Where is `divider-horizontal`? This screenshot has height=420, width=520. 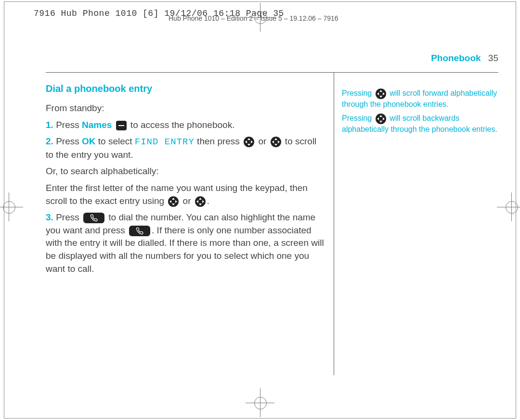
divider-horizontal is located at coordinates (272, 72).